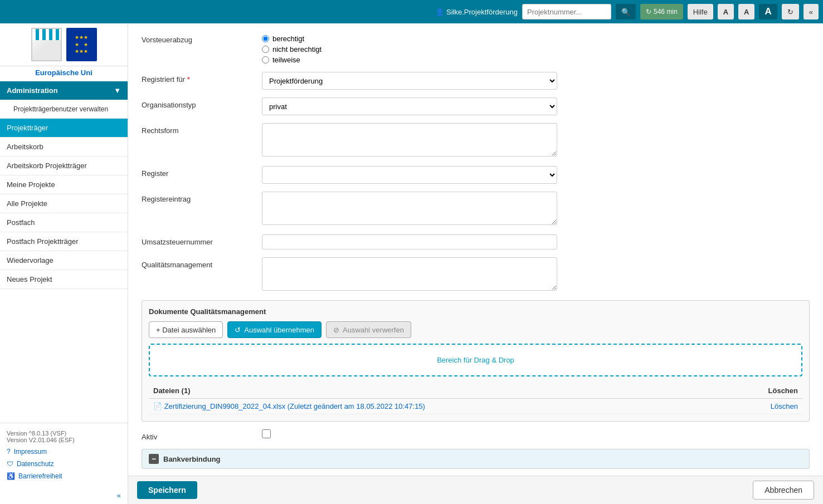 This screenshot has width=823, height=504. Describe the element at coordinates (410, 140) in the screenshot. I see `rechtsform-textarea` at that location.